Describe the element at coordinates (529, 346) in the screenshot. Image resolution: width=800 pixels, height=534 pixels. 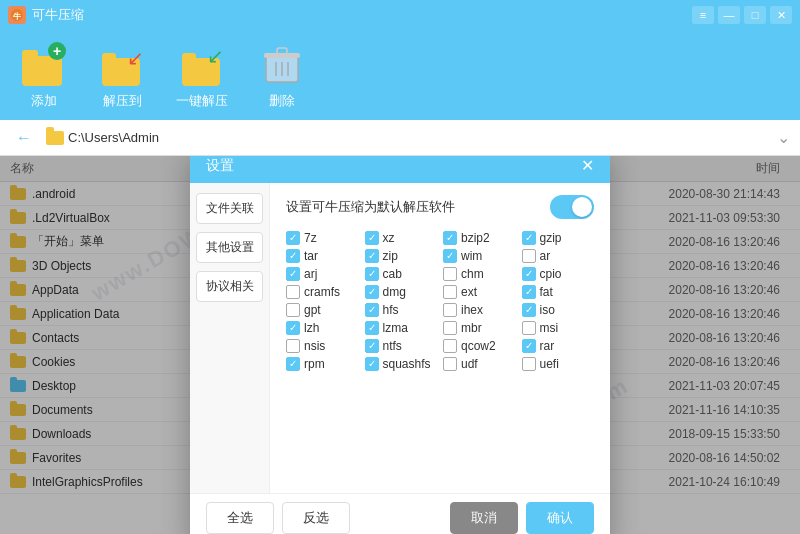
I see `checkbox-rar` at that location.